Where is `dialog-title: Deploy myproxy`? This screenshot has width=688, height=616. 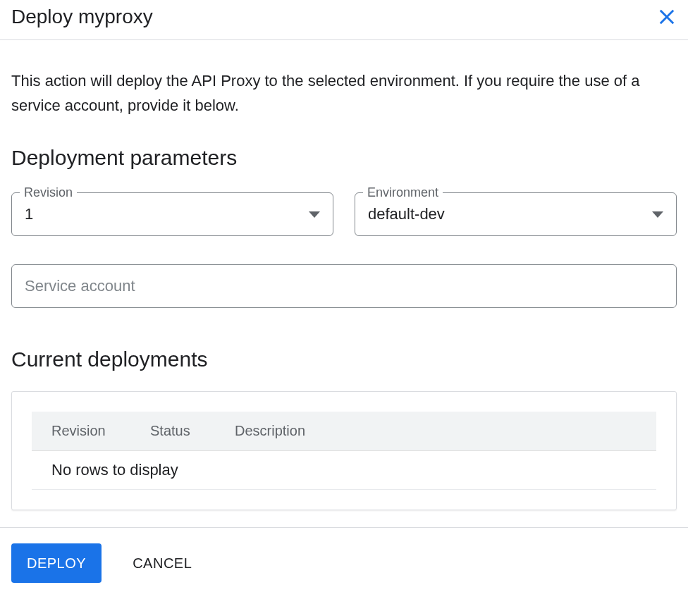
dialog-title: Deploy myproxy is located at coordinates (82, 17).